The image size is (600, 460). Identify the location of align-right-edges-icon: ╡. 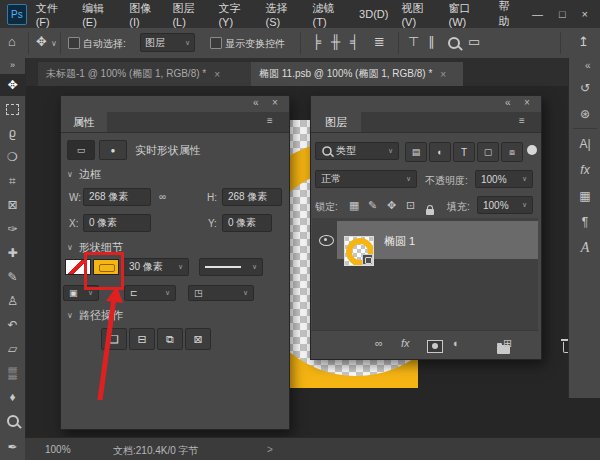
(354, 42).